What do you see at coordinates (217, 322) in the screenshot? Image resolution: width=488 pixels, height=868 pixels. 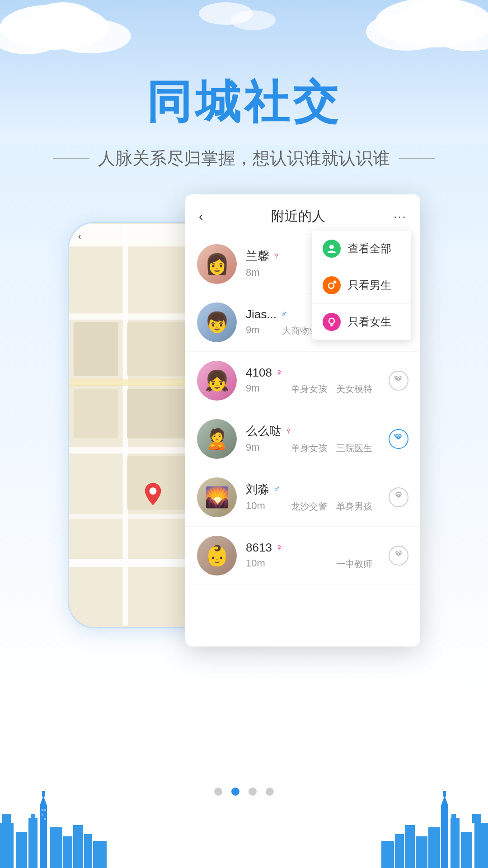 I see `avatar-jias: 👦` at bounding box center [217, 322].